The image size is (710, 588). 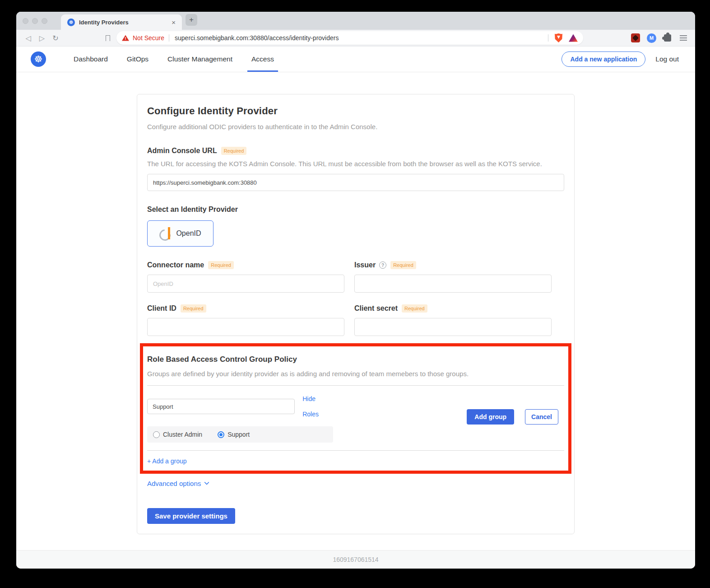 What do you see at coordinates (246, 284) in the screenshot?
I see `connector-name-input` at bounding box center [246, 284].